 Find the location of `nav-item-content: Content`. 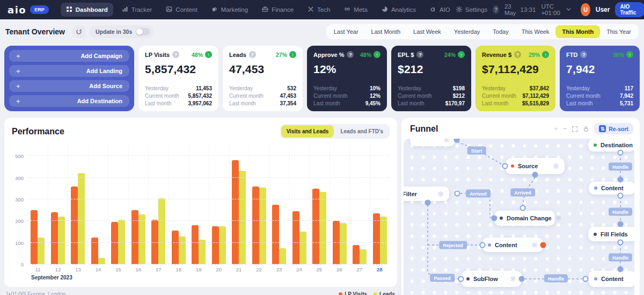

nav-item-content: Content is located at coordinates (181, 10).